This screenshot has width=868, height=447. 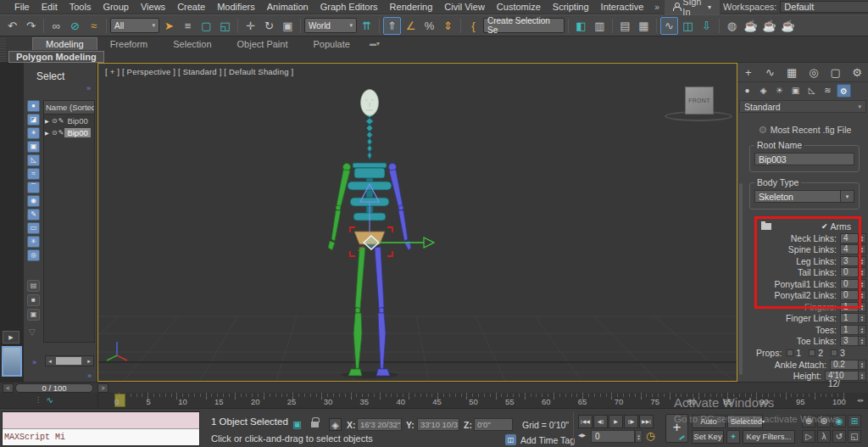 I want to click on explorer-tool-icon: ▣, so click(x=34, y=315).